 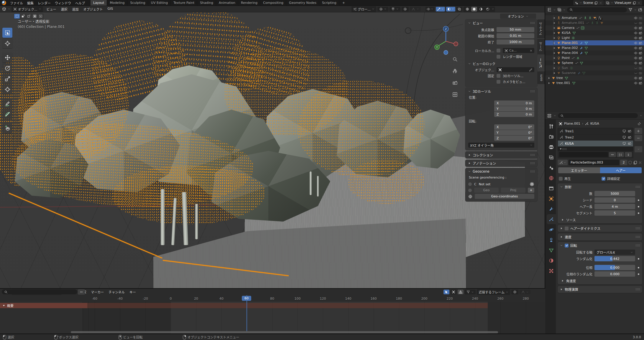 I want to click on velocity-panel: 速度, so click(x=600, y=237).